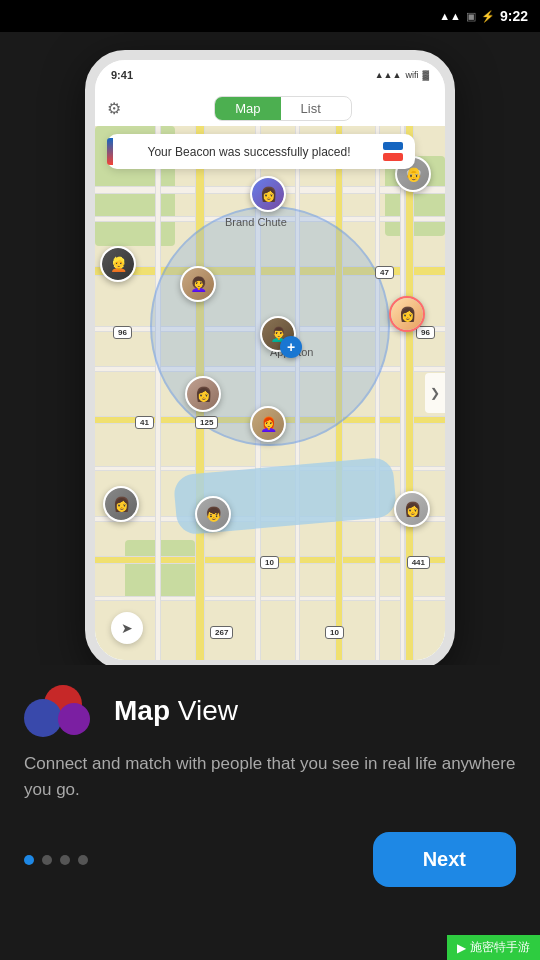  What do you see at coordinates (198, 284) in the screenshot?
I see `avatar-4: 👩‍🦱` at bounding box center [198, 284].